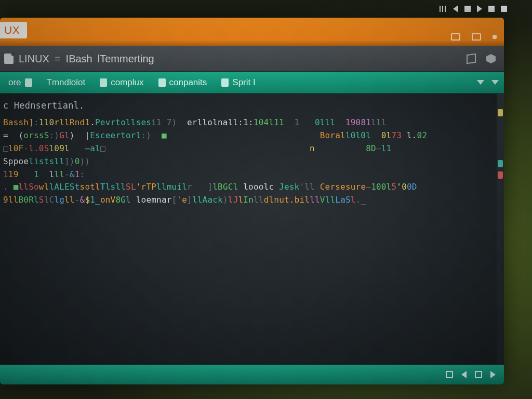  What do you see at coordinates (252, 375) in the screenshot?
I see `statusbar` at bounding box center [252, 375].